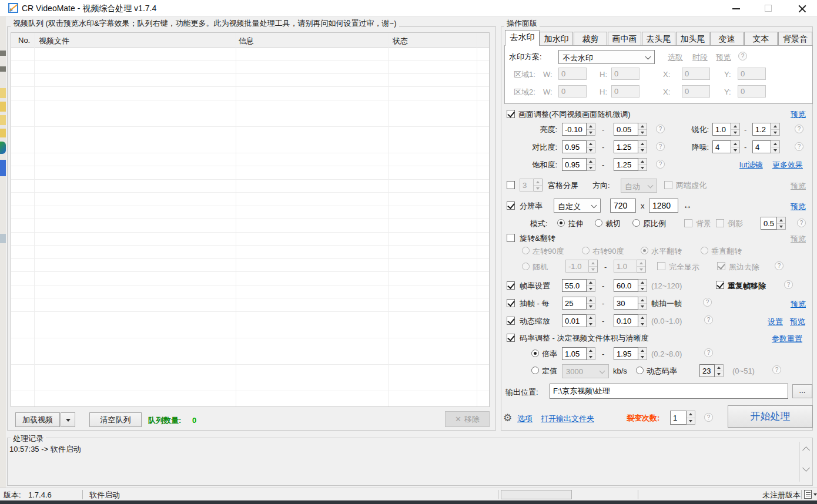  Describe the element at coordinates (639, 186) in the screenshot. I see `direction-select: 自动` at that location.